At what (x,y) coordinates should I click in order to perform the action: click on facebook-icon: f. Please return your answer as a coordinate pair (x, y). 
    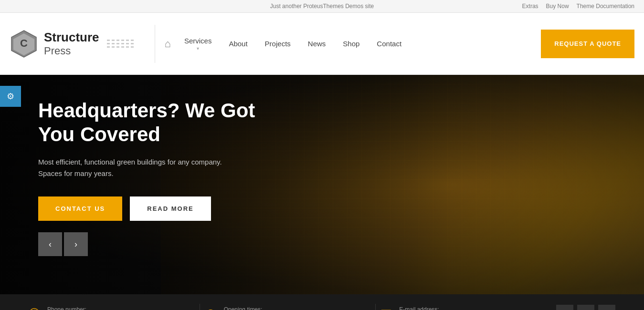
    Looking at the image, I should click on (565, 307).